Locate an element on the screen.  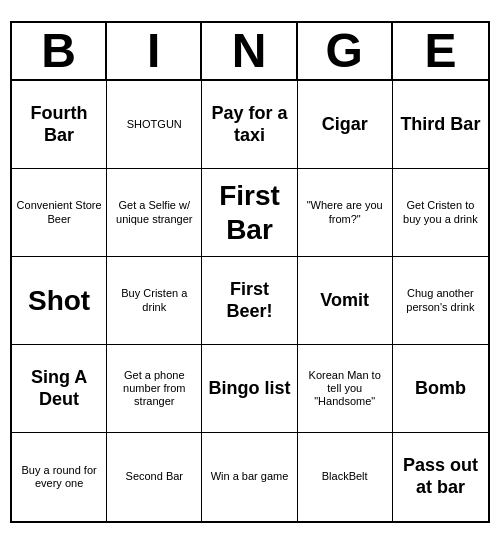
cell-text-22: Win a bar game is located at coordinates (250, 476).